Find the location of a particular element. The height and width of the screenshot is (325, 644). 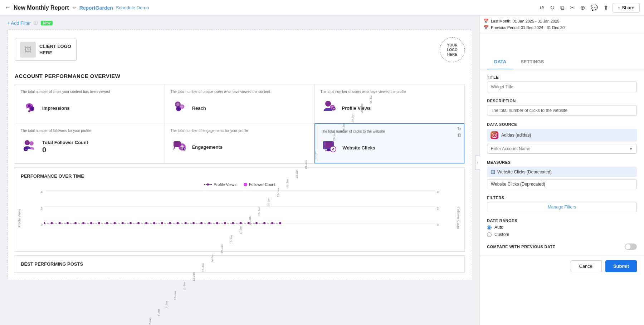

x-label-16: 17-Jan is located at coordinates (244, 230).